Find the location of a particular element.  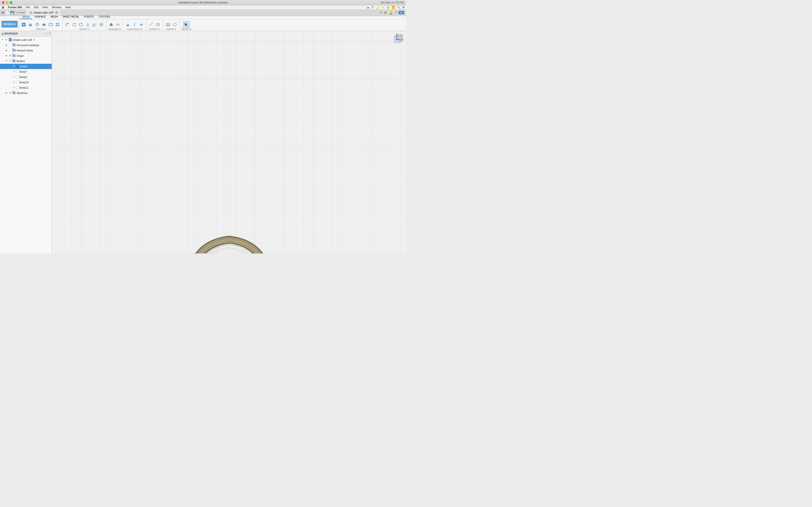

tree-root-settings: ⚙ is located at coordinates (34, 40).